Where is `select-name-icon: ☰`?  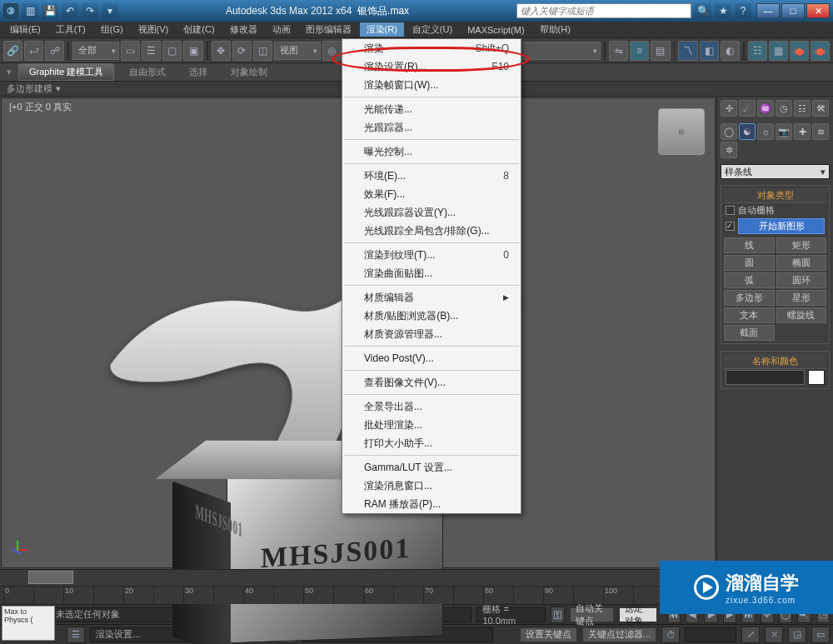
select-name-icon: ☰ is located at coordinates (152, 51).